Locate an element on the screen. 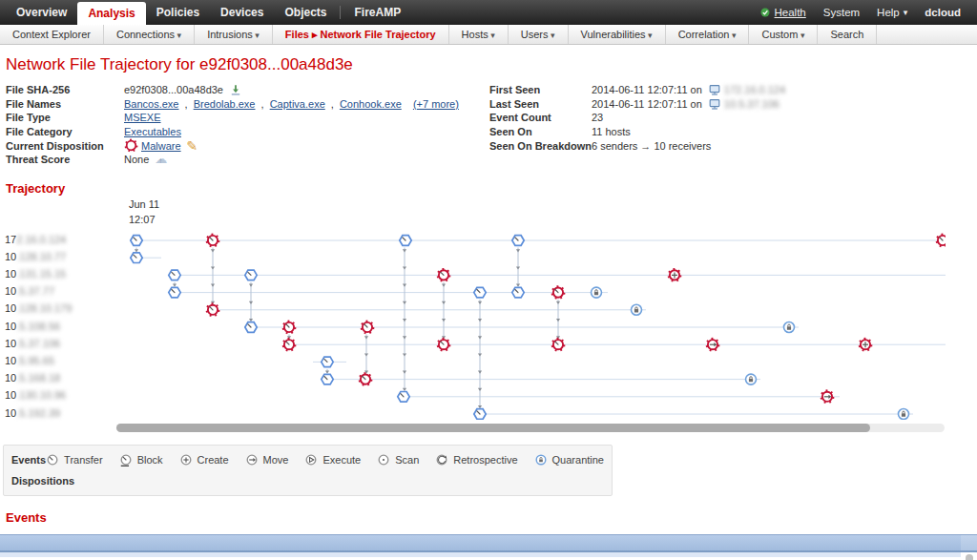 This screenshot has width=977, height=560. host-ip-redacted: .5.108.56 is located at coordinates (38, 326).